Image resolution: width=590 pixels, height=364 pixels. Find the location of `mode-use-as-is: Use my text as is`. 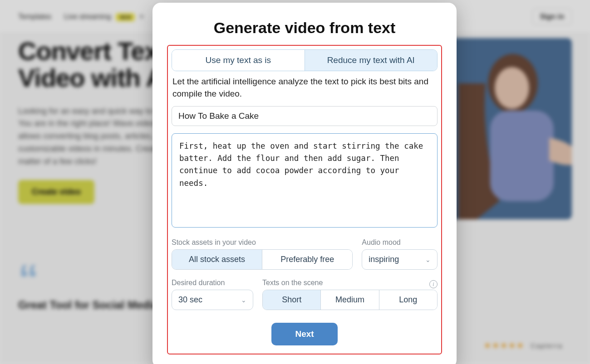

mode-use-as-is: Use my text as is is located at coordinates (238, 60).